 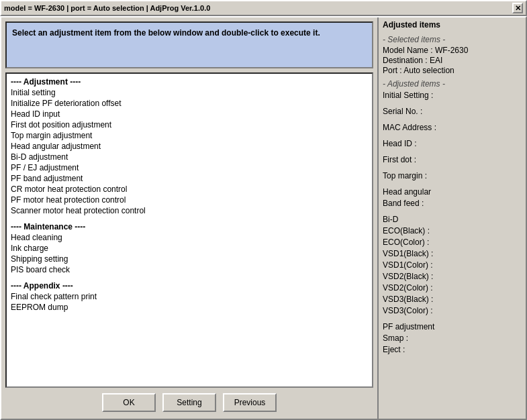 What do you see at coordinates (189, 136) in the screenshot?
I see `list-item: Top margin adjustment` at bounding box center [189, 136].